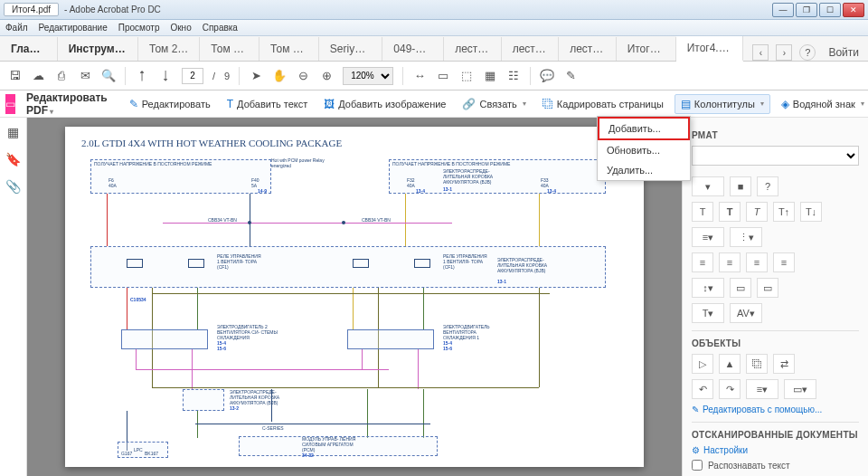 This screenshot has height=476, width=868. I want to click on menu-window: Окно, so click(181, 27).